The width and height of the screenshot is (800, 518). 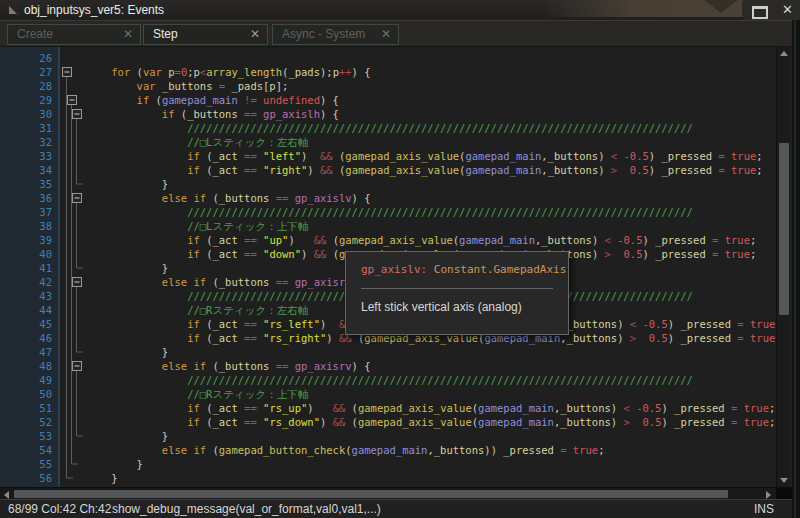 I want to click on code-line: 49 /////////////////////////////////////…, so click(x=396, y=380).